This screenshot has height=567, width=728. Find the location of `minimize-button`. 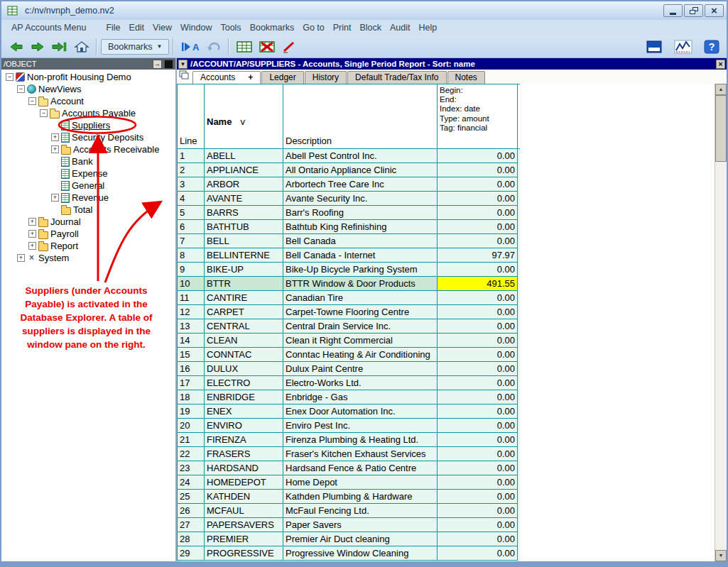

minimize-button is located at coordinates (673, 11).